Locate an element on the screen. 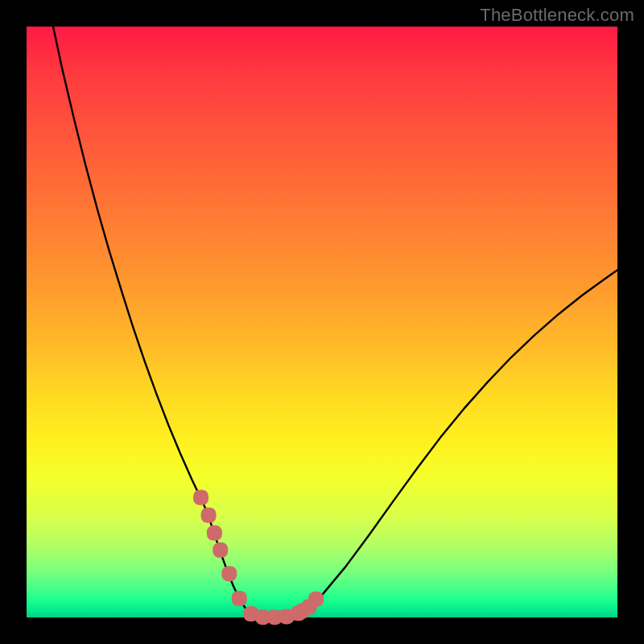  watermark-label: TheBottleneck.com is located at coordinates (557, 15).